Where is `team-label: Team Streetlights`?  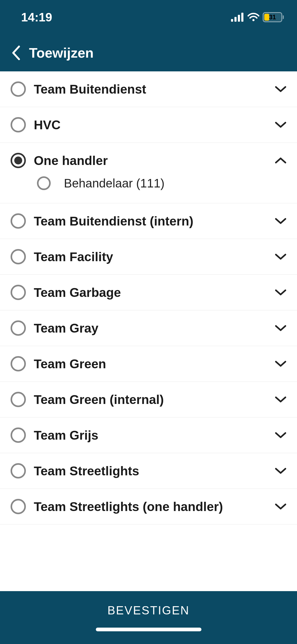 team-label: Team Streetlights is located at coordinates (150, 471).